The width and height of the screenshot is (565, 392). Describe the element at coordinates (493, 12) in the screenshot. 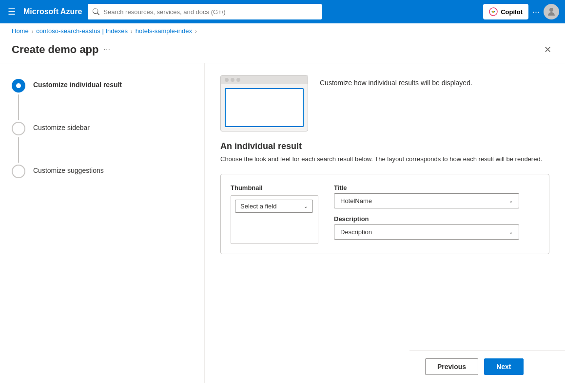

I see `copilot-icon` at that location.